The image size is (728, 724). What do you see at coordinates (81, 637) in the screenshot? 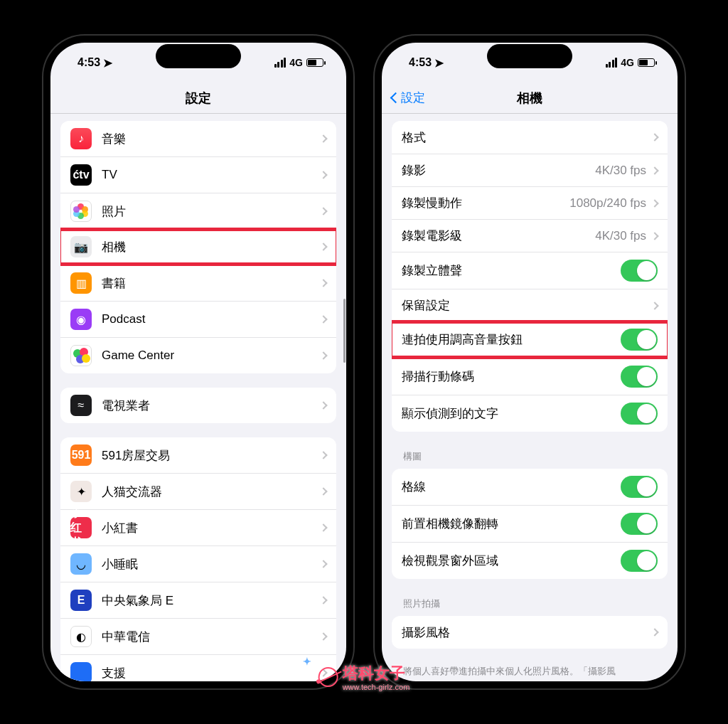
I see `app-cht-icon: ◐` at bounding box center [81, 637].